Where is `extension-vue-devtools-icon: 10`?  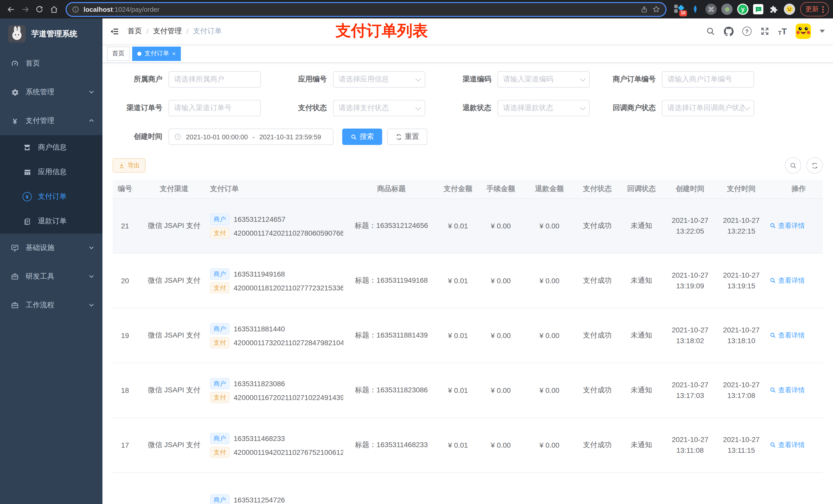 extension-vue-devtools-icon: 10 is located at coordinates (680, 9).